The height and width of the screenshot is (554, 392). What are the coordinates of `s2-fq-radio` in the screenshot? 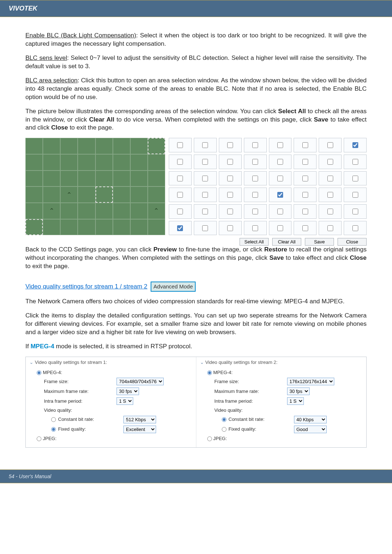 It's located at (224, 430).